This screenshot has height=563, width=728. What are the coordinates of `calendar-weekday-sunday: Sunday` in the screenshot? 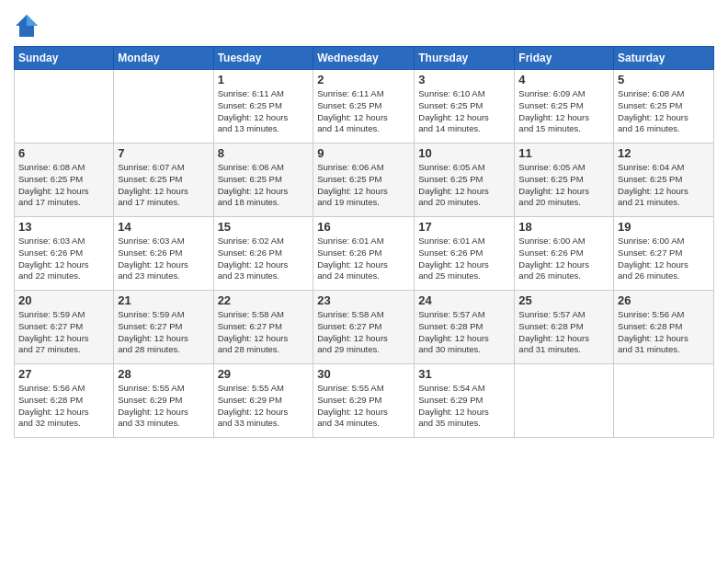 It's located at (64, 59).